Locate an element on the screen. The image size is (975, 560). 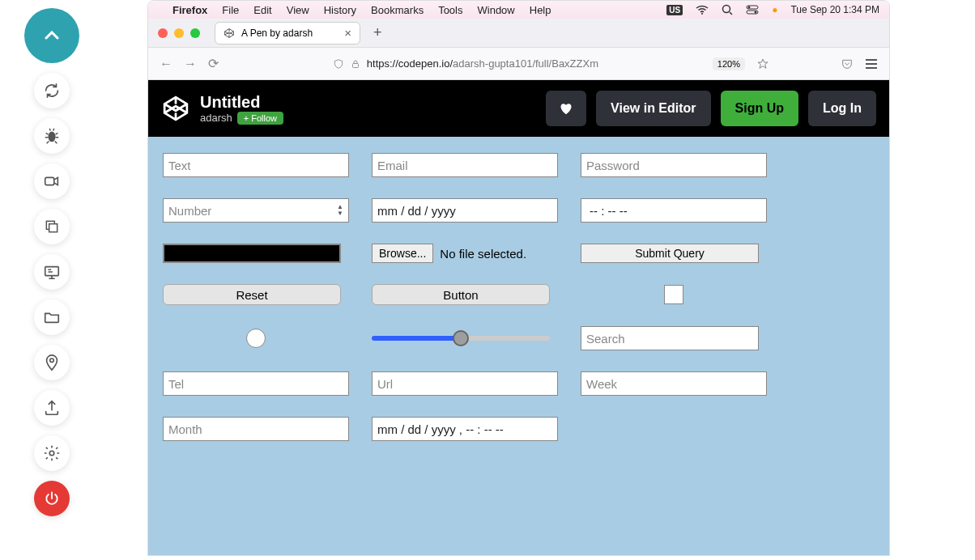
video-icon is located at coordinates (52, 181).